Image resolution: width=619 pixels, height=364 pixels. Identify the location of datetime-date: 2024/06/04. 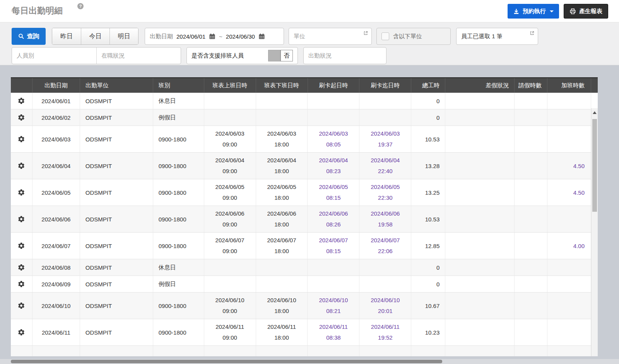
(385, 160).